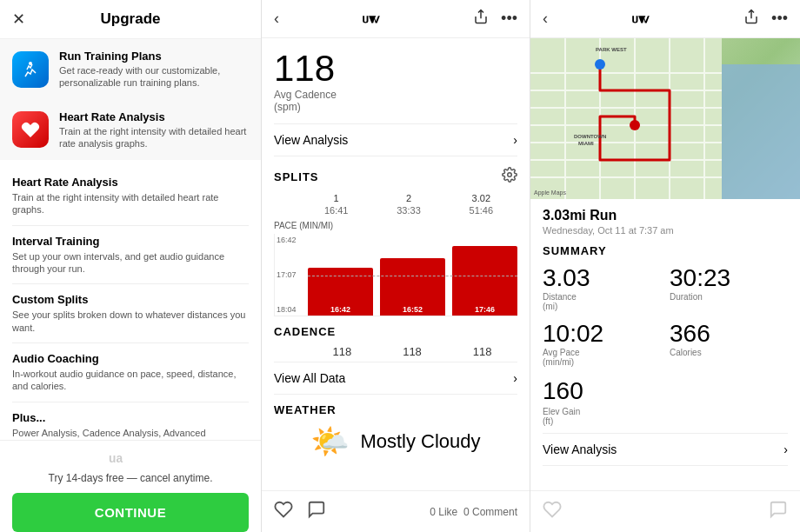 The image size is (800, 532). I want to click on run-date: Wednesday, Oct 11 at 7:37 am, so click(665, 230).